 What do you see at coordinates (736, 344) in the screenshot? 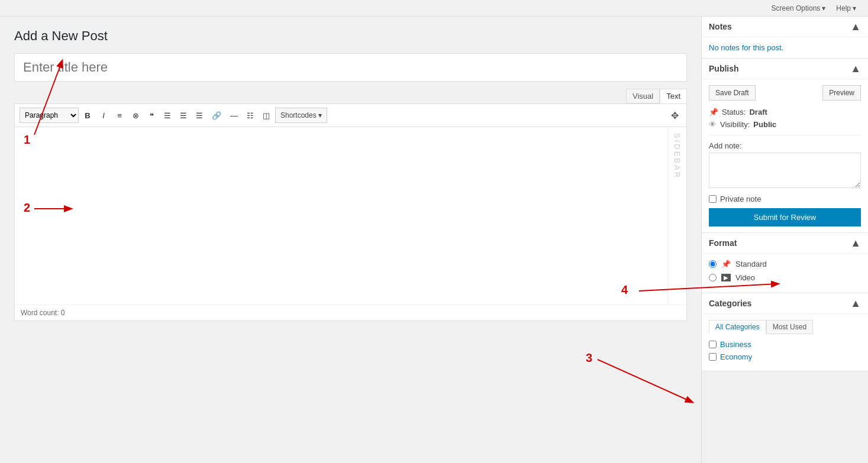
I see `category-business-label: Business` at bounding box center [736, 344].